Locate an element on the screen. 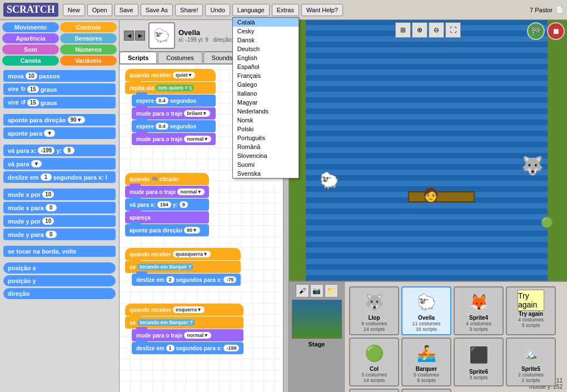 Image resolution: width=567 pixels, height=392 pixels. block-posicao-x: posição x is located at coordinates (59, 268).